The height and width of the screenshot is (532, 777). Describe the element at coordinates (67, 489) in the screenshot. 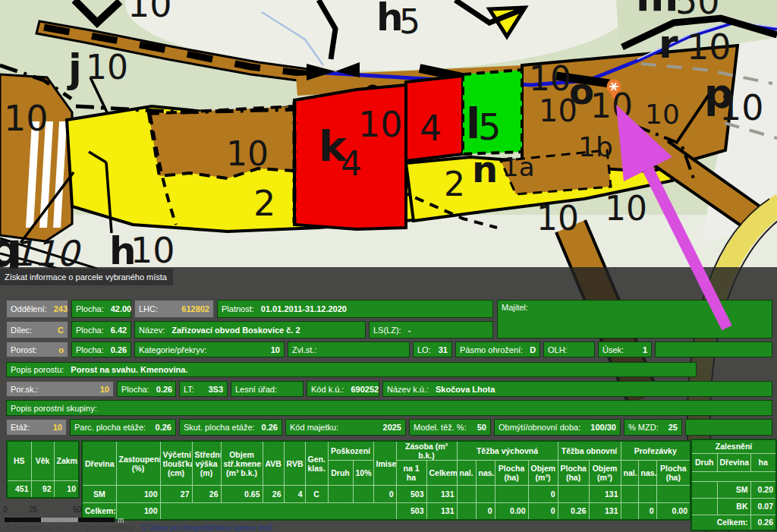

I see `cell-zakm: 10` at that location.